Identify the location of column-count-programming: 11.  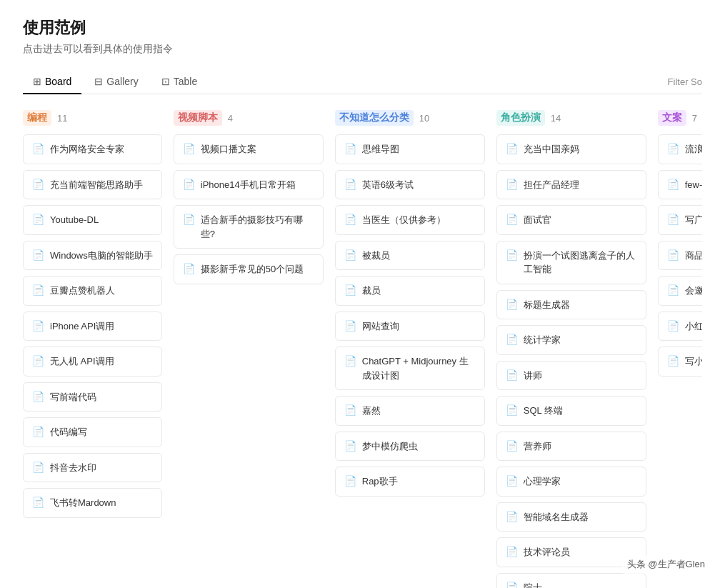
(62, 119).